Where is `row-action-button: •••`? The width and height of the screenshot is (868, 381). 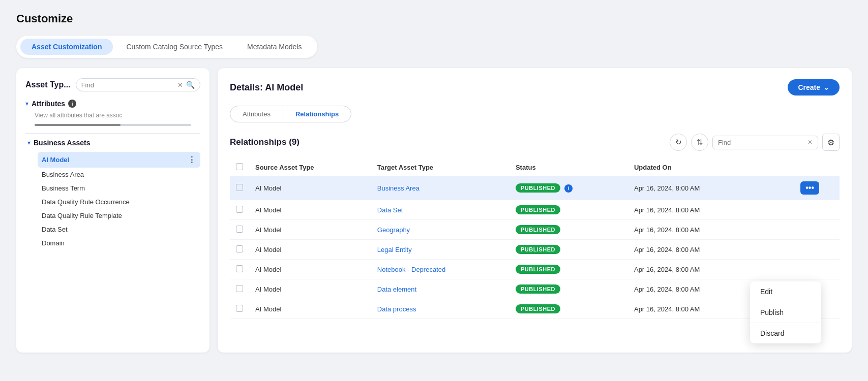
row-action-button: ••• is located at coordinates (810, 188).